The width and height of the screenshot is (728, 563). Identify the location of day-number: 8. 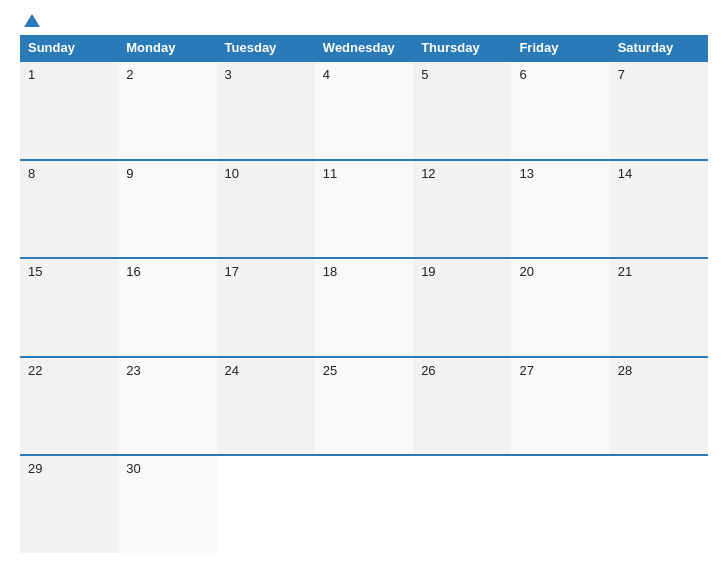
(32, 174).